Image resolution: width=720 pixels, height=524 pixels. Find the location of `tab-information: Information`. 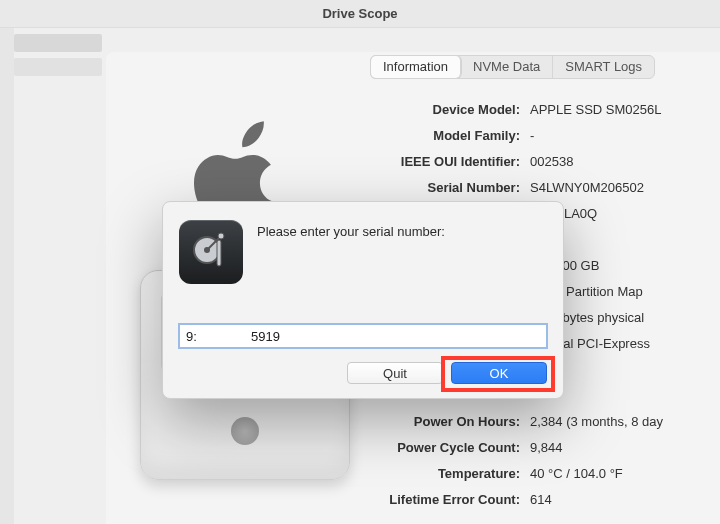

tab-information: Information is located at coordinates (416, 67).